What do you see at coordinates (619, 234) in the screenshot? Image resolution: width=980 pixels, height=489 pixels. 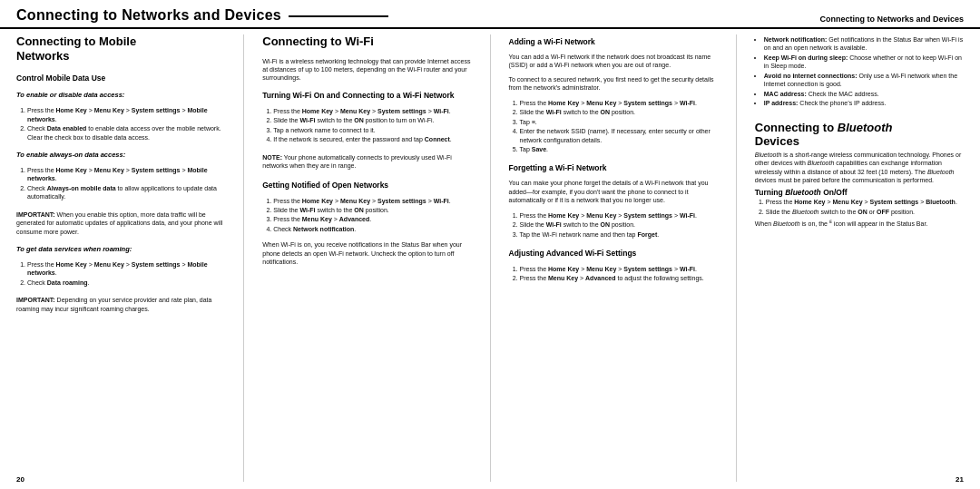 I see `list-item: Tap the Wi-Fi network name and then tap …` at bounding box center [619, 234].